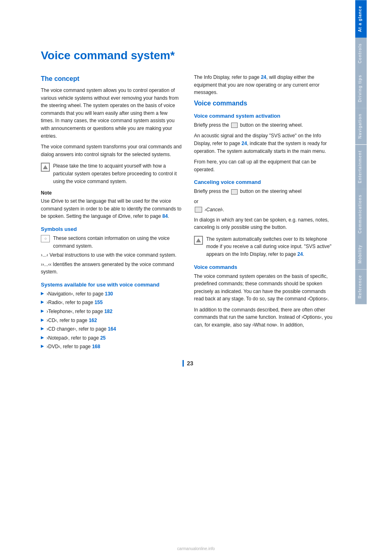 The height and width of the screenshot is (555, 392). Describe the element at coordinates (111, 338) in the screenshot. I see `list-item: ▶ ›Notepad‹, refer to page 25` at that location.